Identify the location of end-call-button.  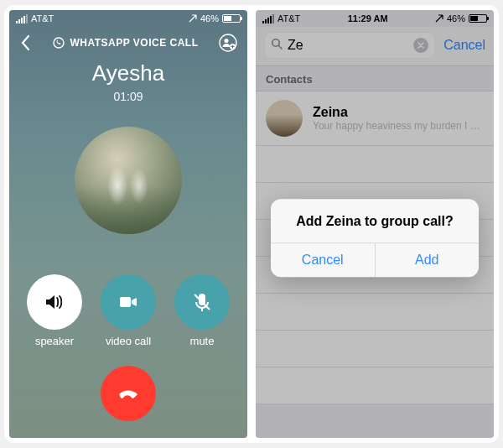
(128, 393).